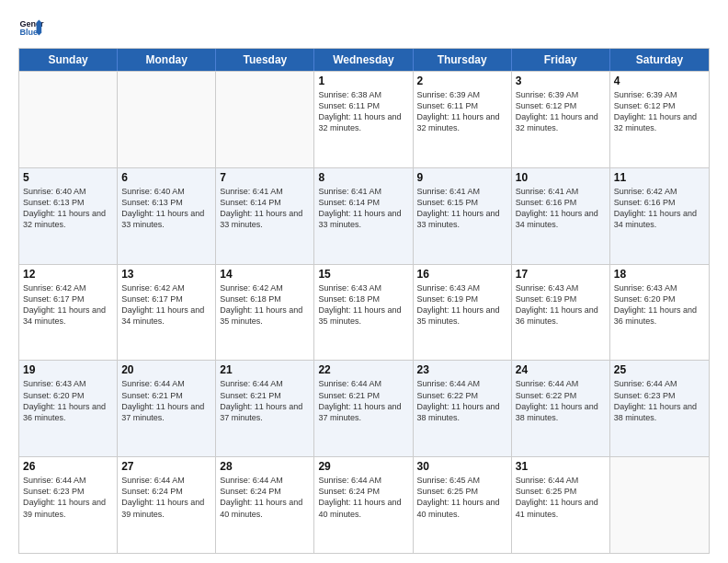 The image size is (728, 563). What do you see at coordinates (364, 408) in the screenshot?
I see `day-cell-22: 22Sunrise: 6:44 AM Sunset: 6:21 PM Dayli…` at bounding box center [364, 408].